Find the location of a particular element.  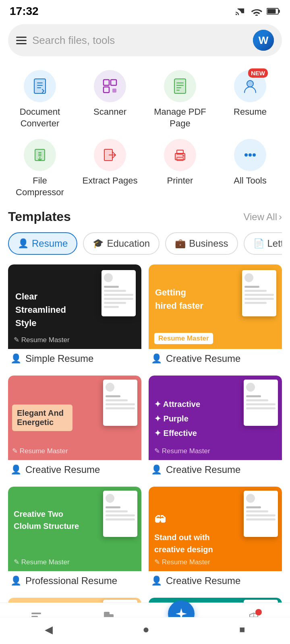

tab-business: 💼 Business is located at coordinates (201, 244).